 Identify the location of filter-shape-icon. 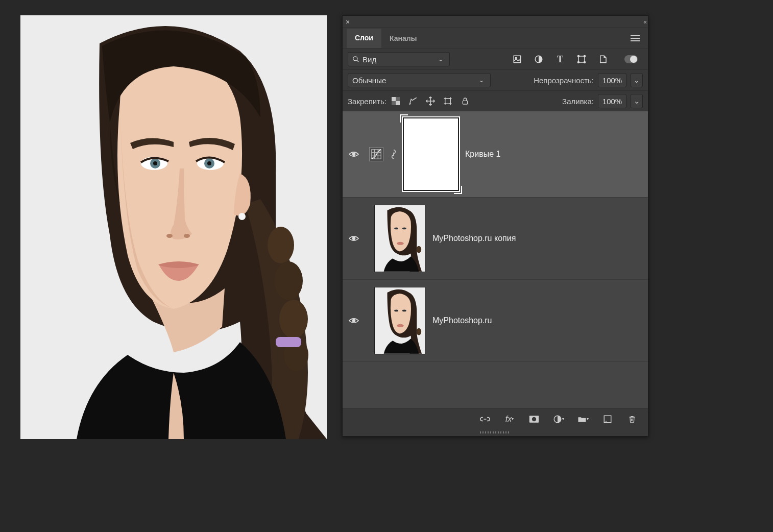
(582, 59).